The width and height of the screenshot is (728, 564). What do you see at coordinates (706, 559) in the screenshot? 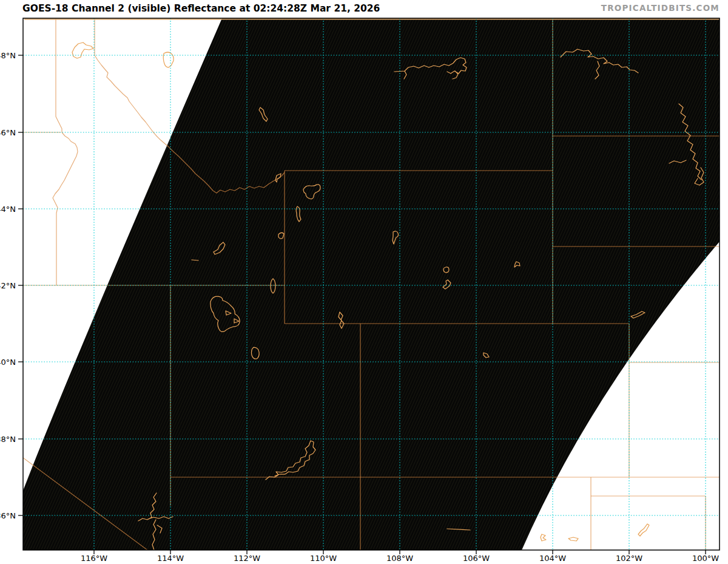
I see `lon-label-100w: 100°W` at bounding box center [706, 559].